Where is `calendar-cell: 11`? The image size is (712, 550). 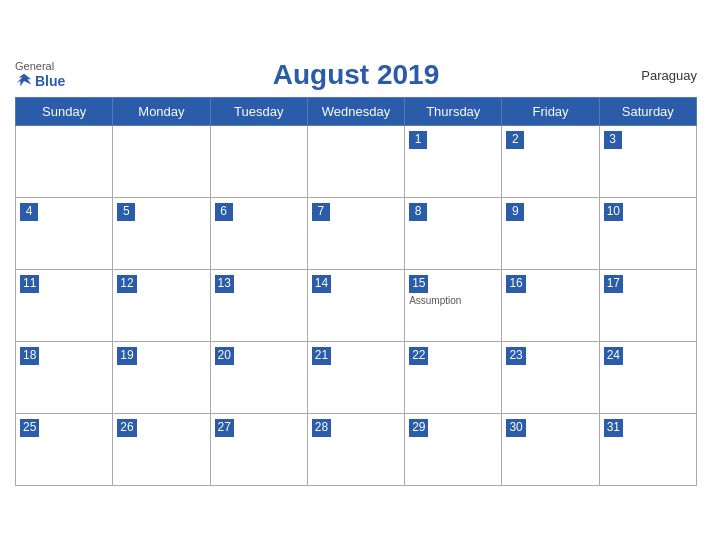 calendar-cell: 11 is located at coordinates (64, 306).